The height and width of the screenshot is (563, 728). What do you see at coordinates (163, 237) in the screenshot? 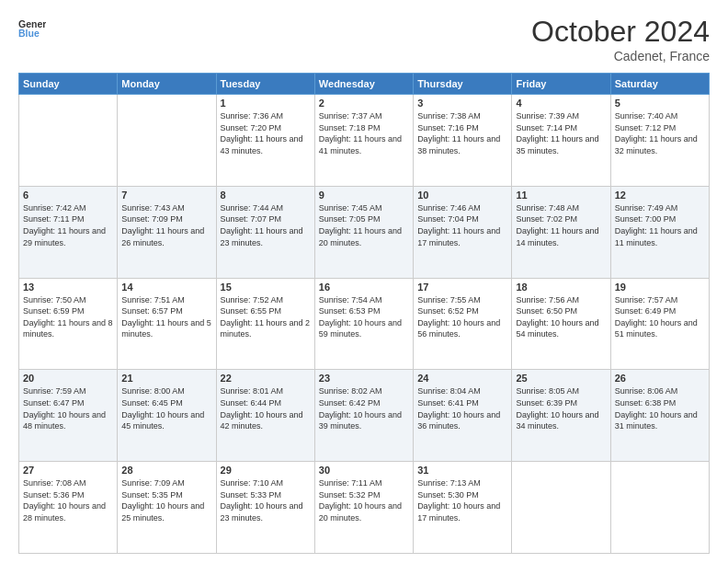
I see `daylight-text: Daylight: 11 hours and 26 minutes.` at bounding box center [163, 237].